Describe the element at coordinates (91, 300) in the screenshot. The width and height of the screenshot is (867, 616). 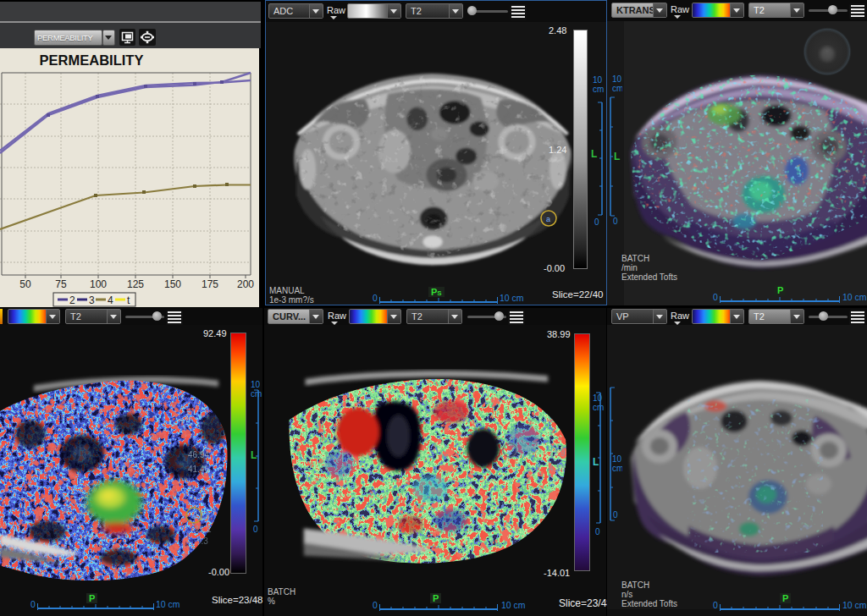
I see `svg-text: 3` at that location.